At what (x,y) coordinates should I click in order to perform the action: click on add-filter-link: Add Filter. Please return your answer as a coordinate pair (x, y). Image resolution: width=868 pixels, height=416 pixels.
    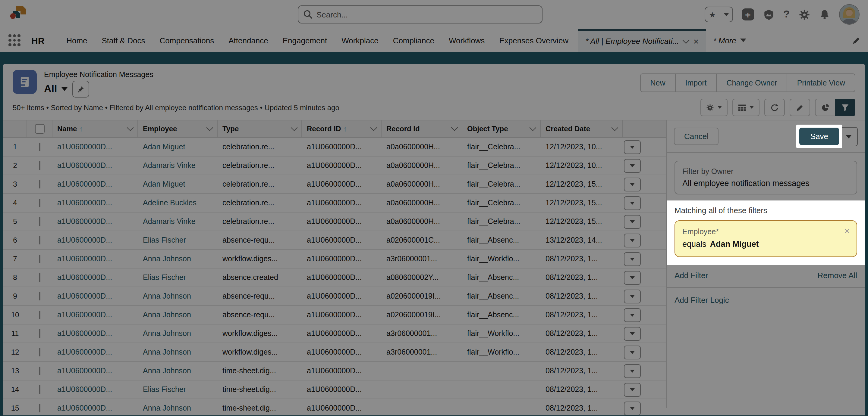
    Looking at the image, I should click on (691, 275).